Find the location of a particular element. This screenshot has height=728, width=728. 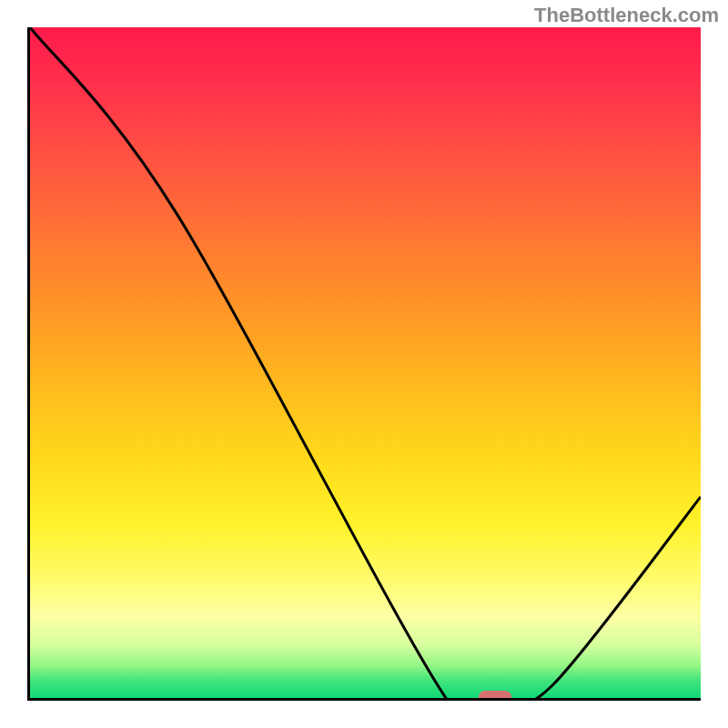

attribution-text: TheBottleneck.com is located at coordinates (626, 15).